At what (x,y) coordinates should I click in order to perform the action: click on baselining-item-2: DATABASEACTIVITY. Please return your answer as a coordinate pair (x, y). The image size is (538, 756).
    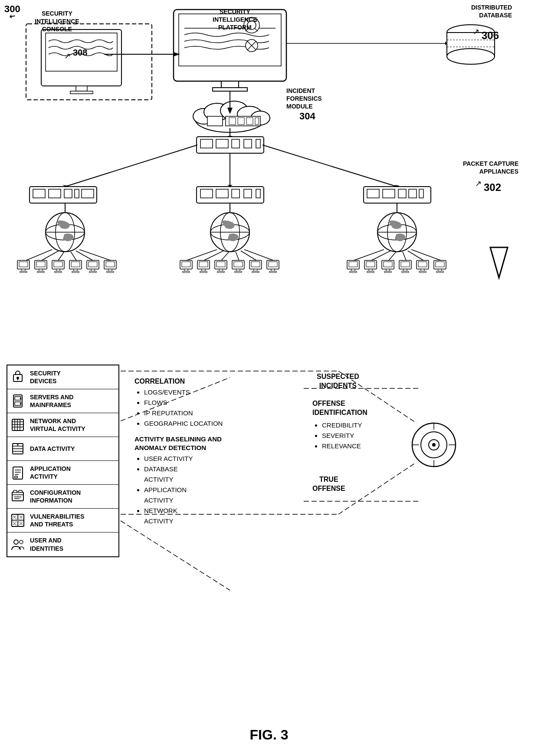
    Looking at the image, I should click on (213, 474).